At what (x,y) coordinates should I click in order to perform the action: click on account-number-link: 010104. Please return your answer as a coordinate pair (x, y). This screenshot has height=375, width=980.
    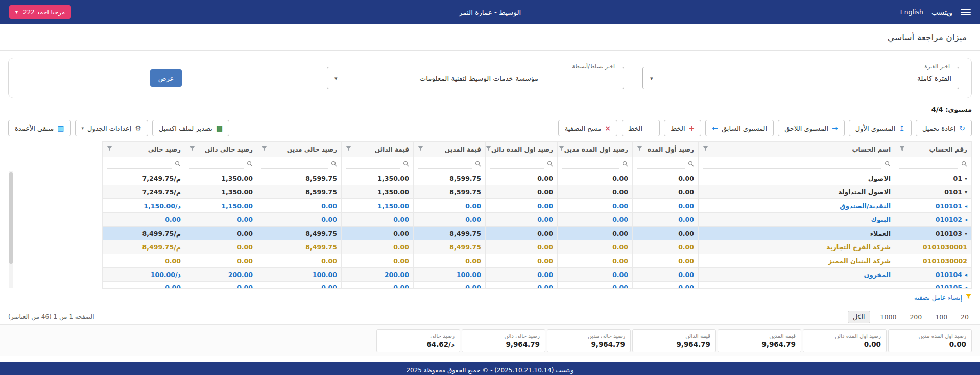
    Looking at the image, I should click on (949, 274).